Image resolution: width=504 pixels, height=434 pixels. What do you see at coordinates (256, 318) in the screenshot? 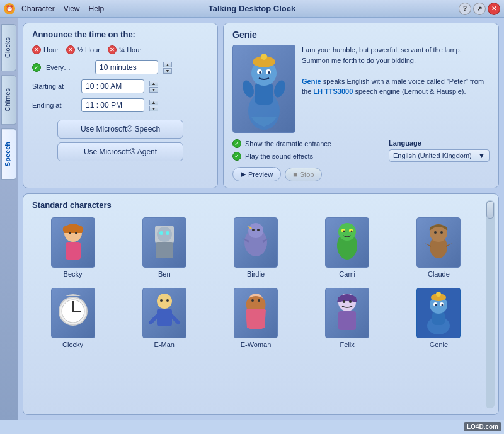
I see `character-item-e-woman: E-Woman` at bounding box center [256, 318].